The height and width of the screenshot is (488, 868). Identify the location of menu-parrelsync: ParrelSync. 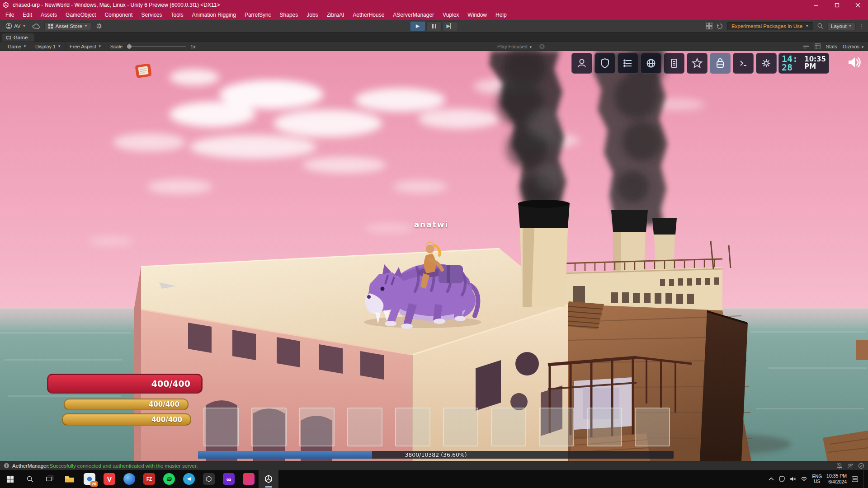
(258, 15).